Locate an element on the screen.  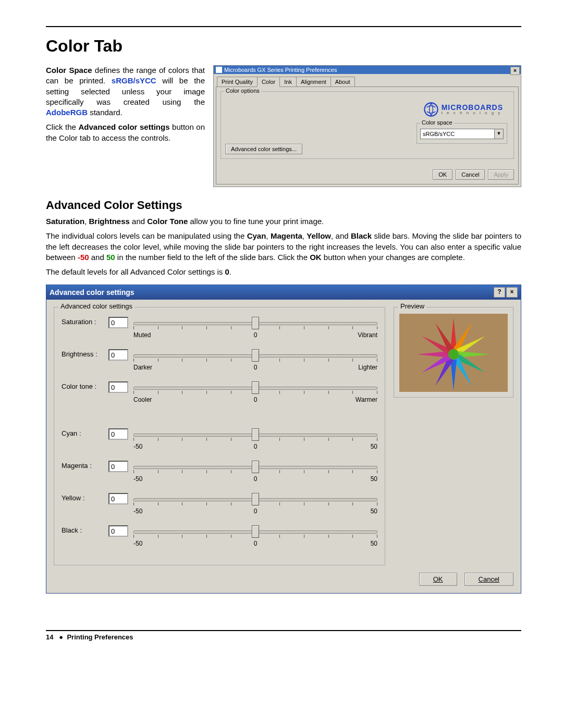
tab-color: Color is located at coordinates (268, 82).